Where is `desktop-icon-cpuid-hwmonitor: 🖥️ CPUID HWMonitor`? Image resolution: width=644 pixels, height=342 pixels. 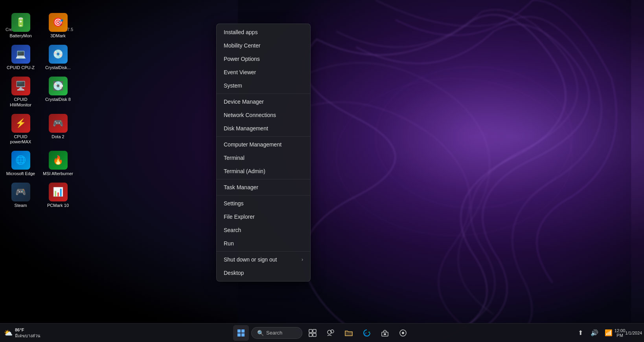
desktop-icon-cpuid-hwmonitor: 🖥️ CPUID HWMonitor is located at coordinates (20, 92).